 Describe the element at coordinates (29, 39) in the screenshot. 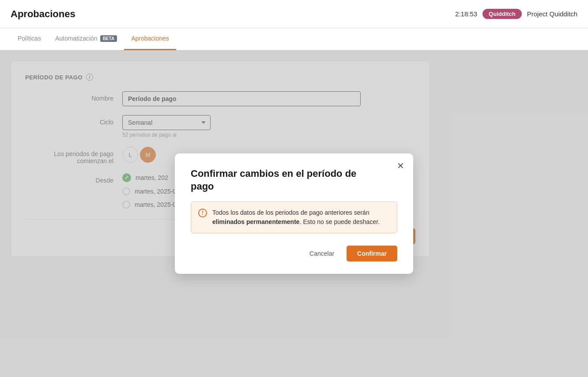

I see `tab-politicas: Políticas` at that location.